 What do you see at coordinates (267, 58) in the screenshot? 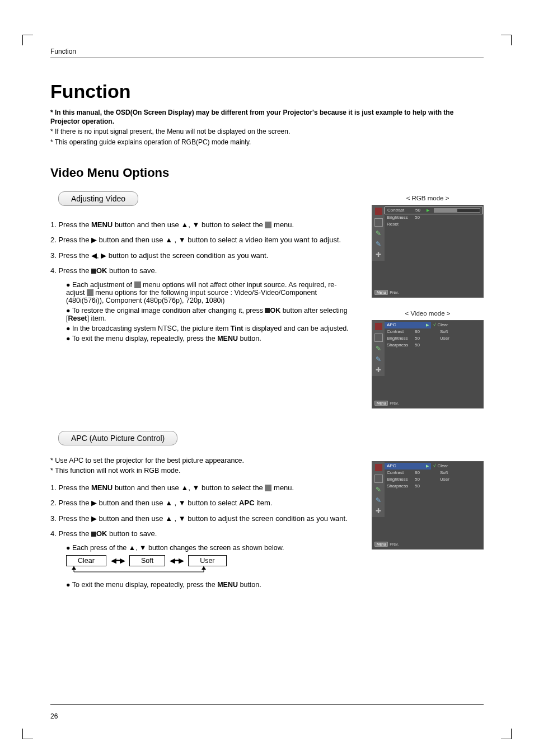
I see `header-rule` at bounding box center [267, 58].